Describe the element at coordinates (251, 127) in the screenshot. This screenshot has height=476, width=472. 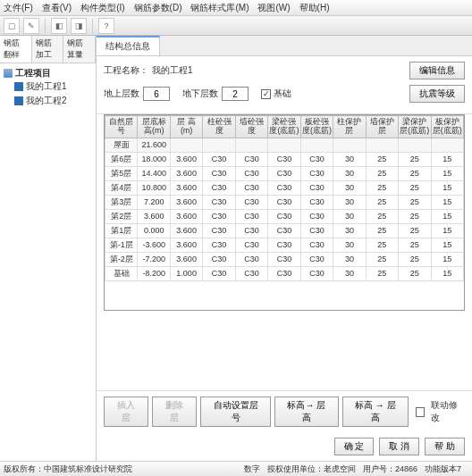
I see `col-header: 墙砼强度` at that location.